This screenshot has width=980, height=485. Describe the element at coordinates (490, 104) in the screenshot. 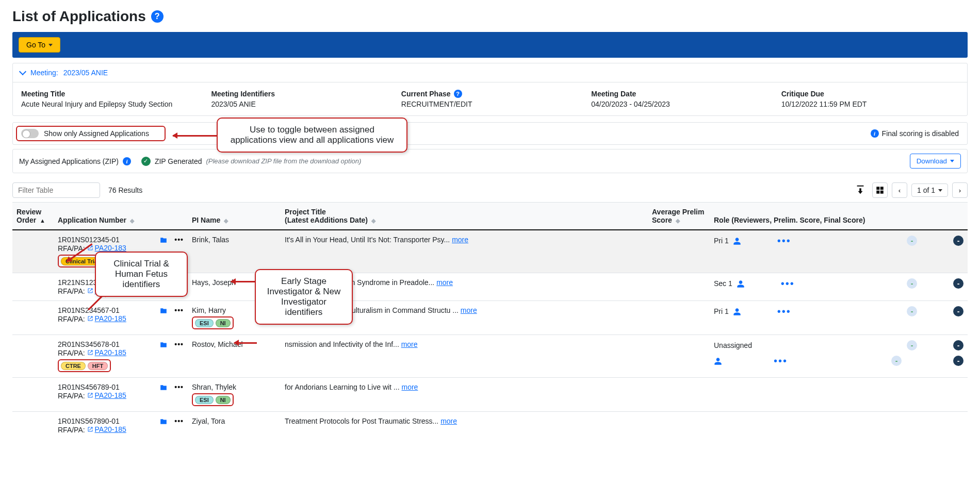

I see `current-phase-value: RECRUITMENT/EDIT` at that location.